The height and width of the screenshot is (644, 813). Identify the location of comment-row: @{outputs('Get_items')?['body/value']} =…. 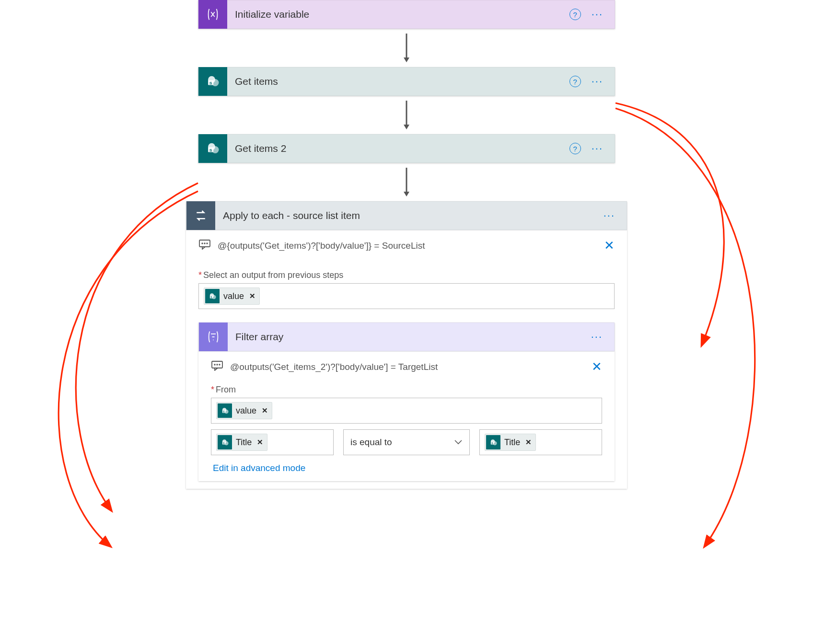
(406, 243).